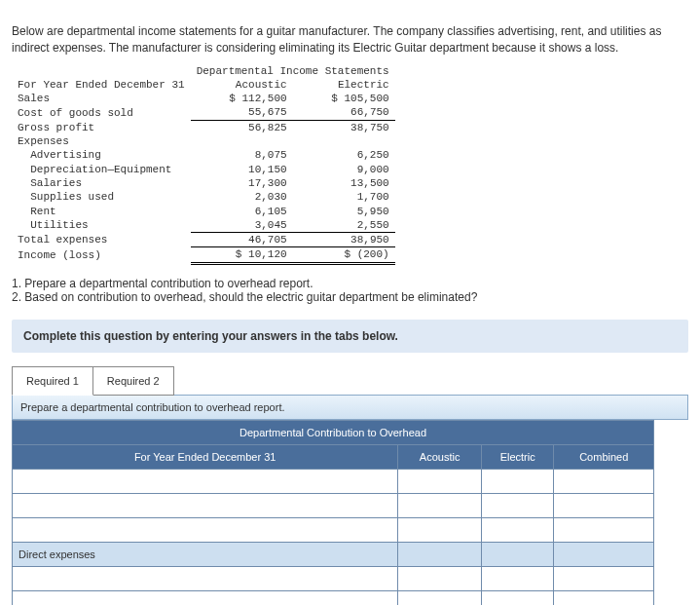 This screenshot has height=605, width=700. What do you see at coordinates (205, 456) in the screenshot?
I see `header-period: For Year Ended December 31` at bounding box center [205, 456].